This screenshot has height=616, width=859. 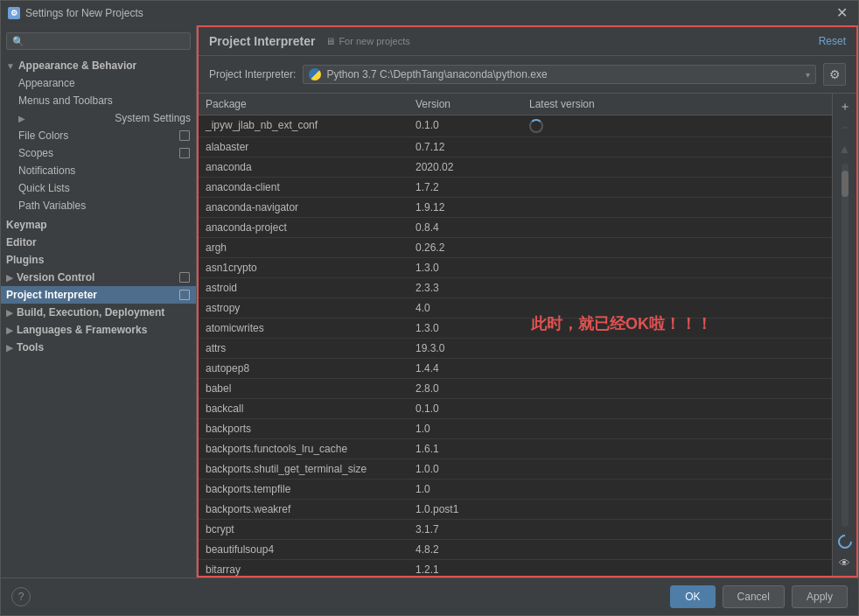 I want to click on package-version: 4.8.2, so click(x=465, y=550).